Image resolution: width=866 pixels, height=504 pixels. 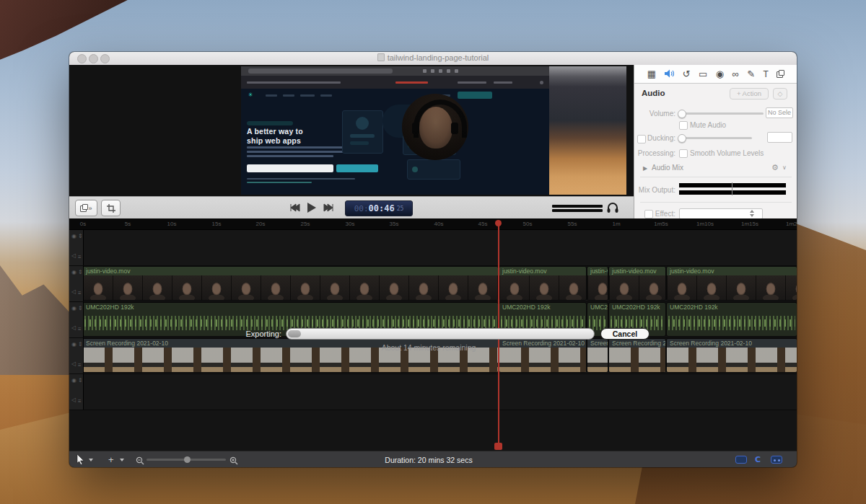 I want to click on video-motion-tab-icon: ↺, so click(x=687, y=74).